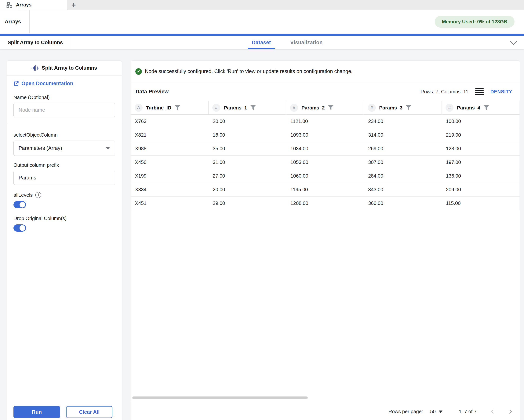 This screenshot has width=524, height=420. I want to click on open-documentation-link: Open Documentation, so click(64, 83).